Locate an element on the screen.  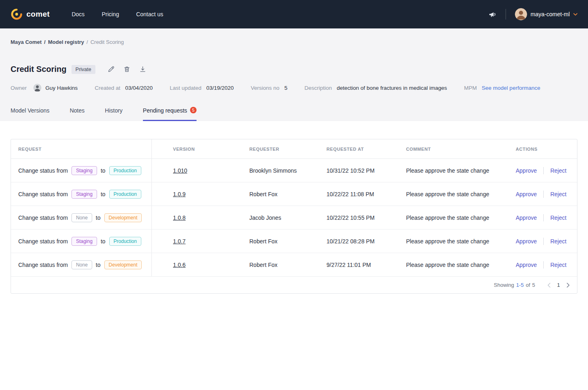
top-navbar: comet Docs Pricing Contact us maya-comet… is located at coordinates (294, 14).